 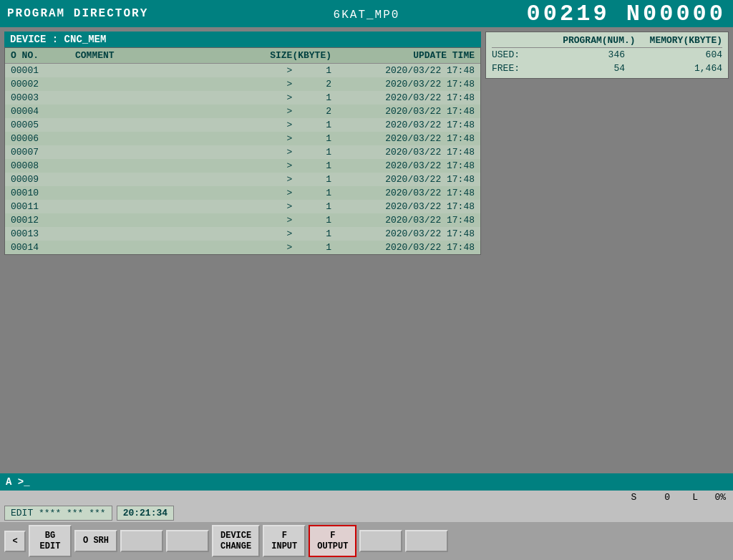 What do you see at coordinates (603, 69) in the screenshot?
I see `free-programs: 54` at bounding box center [603, 69].